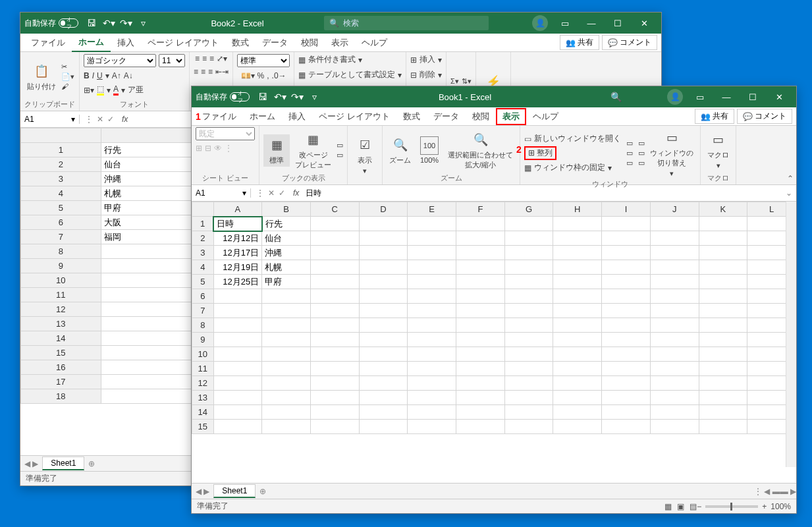 The image size is (812, 527). I want to click on align-right-icon: ≡, so click(211, 72).